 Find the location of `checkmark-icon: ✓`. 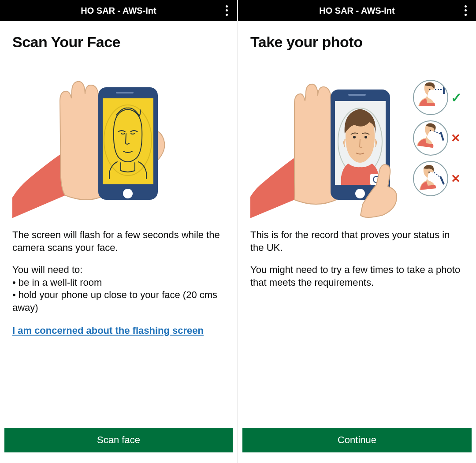

checkmark-icon: ✓ is located at coordinates (457, 98).